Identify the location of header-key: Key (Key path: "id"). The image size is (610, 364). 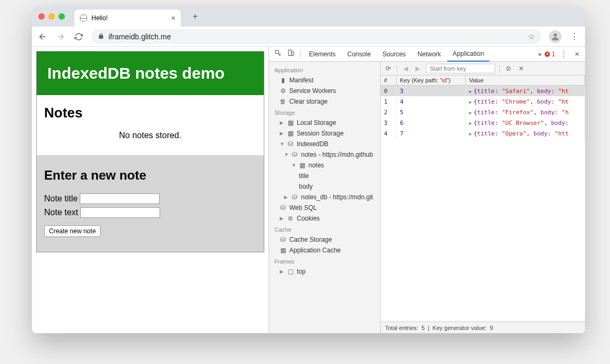
(431, 80).